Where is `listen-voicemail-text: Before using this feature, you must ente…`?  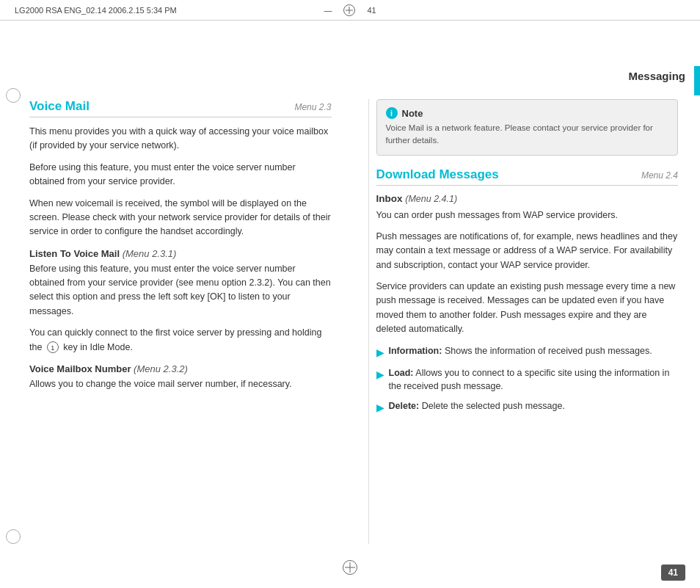
listen-voicemail-text: Before using this feature, you must ente… is located at coordinates (181, 291).